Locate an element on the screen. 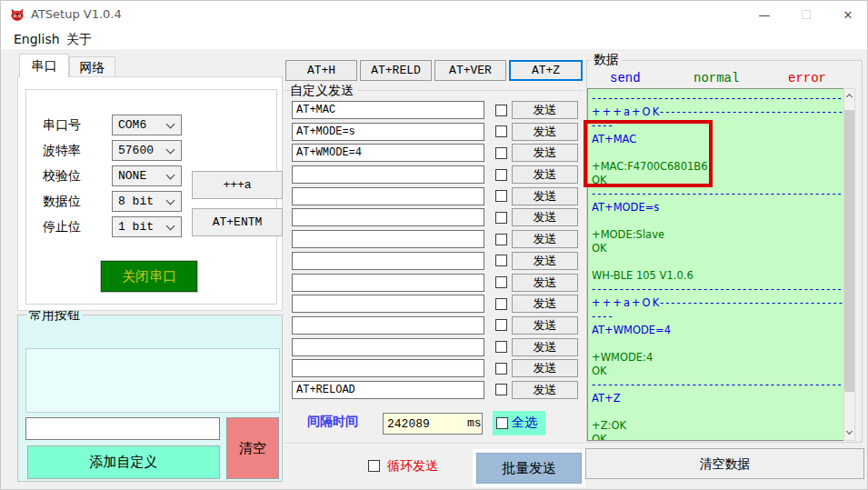  log-line: OK is located at coordinates (718, 436).